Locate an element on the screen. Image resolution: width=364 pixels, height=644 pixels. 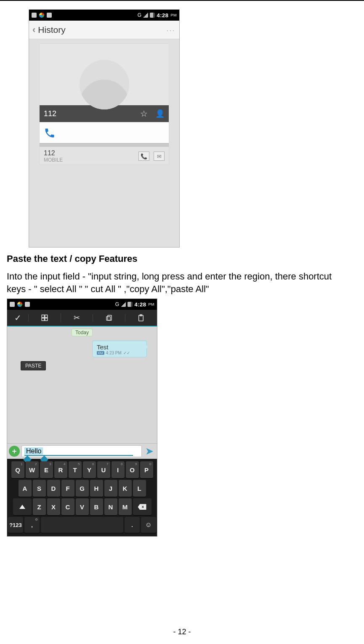
app-bar-title: History is located at coordinates (51, 30).